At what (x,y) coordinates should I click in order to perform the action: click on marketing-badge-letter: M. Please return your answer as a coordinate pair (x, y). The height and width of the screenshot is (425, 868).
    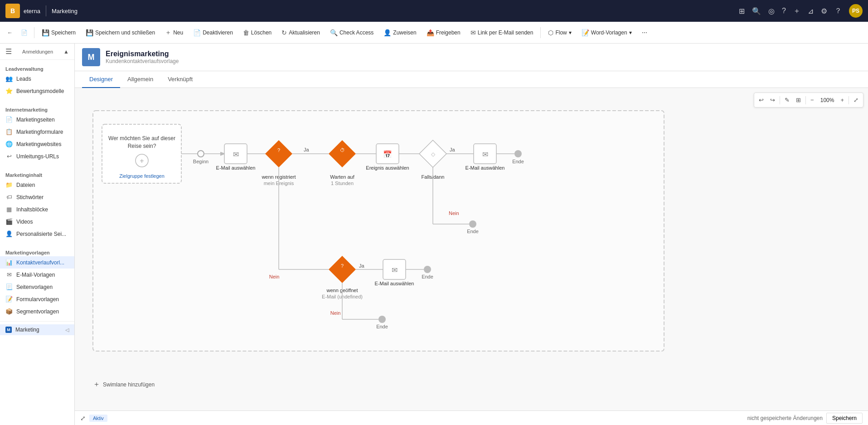
    Looking at the image, I should click on (9, 330).